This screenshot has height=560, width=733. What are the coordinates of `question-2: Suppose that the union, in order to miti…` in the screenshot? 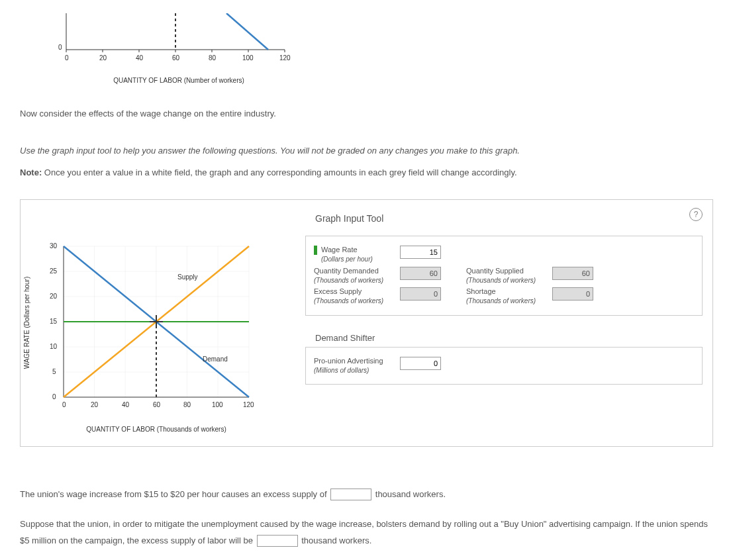 It's located at (367, 532).